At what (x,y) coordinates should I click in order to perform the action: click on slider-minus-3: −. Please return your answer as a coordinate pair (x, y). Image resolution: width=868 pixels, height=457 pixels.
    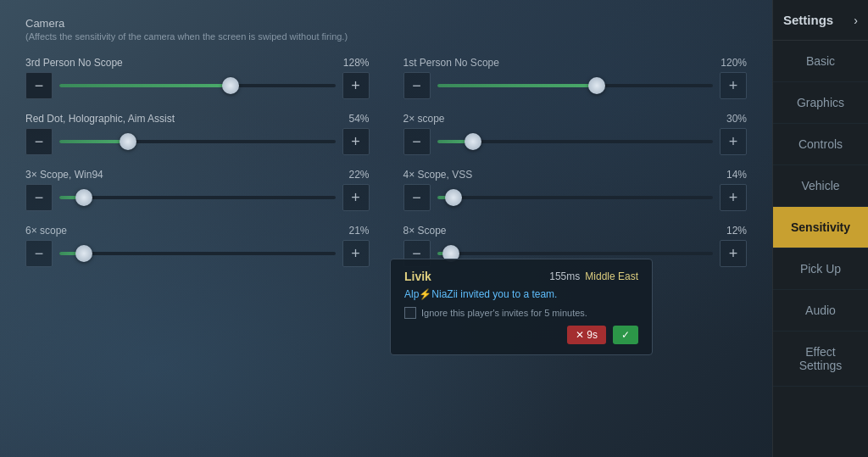
    Looking at the image, I should click on (417, 142).